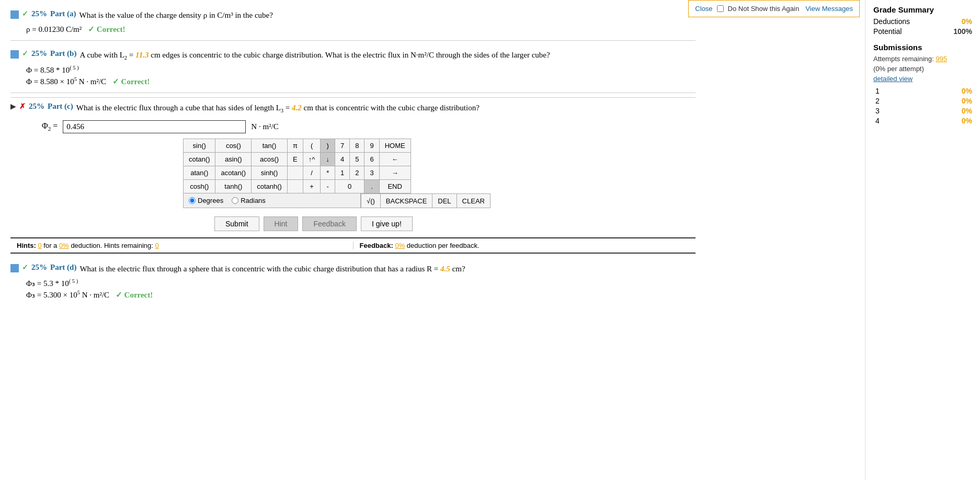 This screenshot has height=480, width=980. I want to click on calc-atan: atan(), so click(200, 173).